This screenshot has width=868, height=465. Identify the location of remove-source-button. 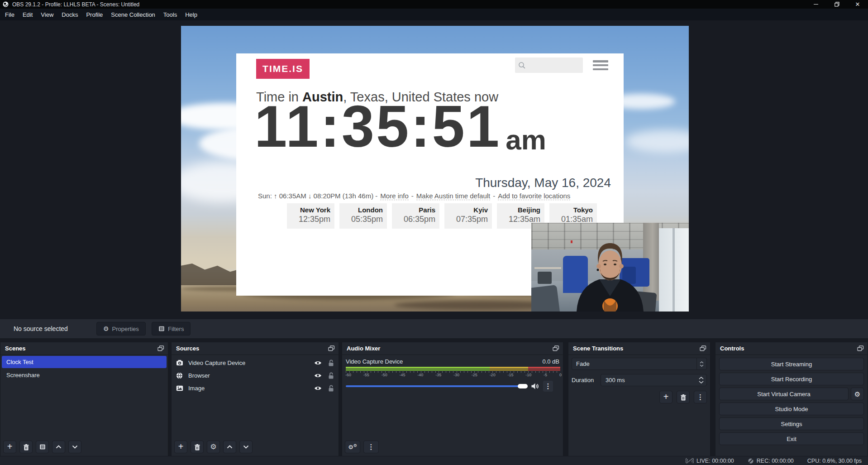
(197, 447).